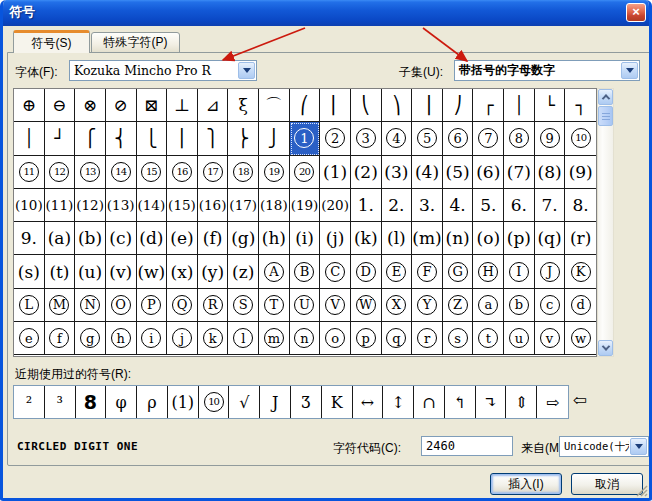 This screenshot has height=501, width=652. What do you see at coordinates (488, 172) in the screenshot?
I see `grid-cell: (6)` at bounding box center [488, 172].